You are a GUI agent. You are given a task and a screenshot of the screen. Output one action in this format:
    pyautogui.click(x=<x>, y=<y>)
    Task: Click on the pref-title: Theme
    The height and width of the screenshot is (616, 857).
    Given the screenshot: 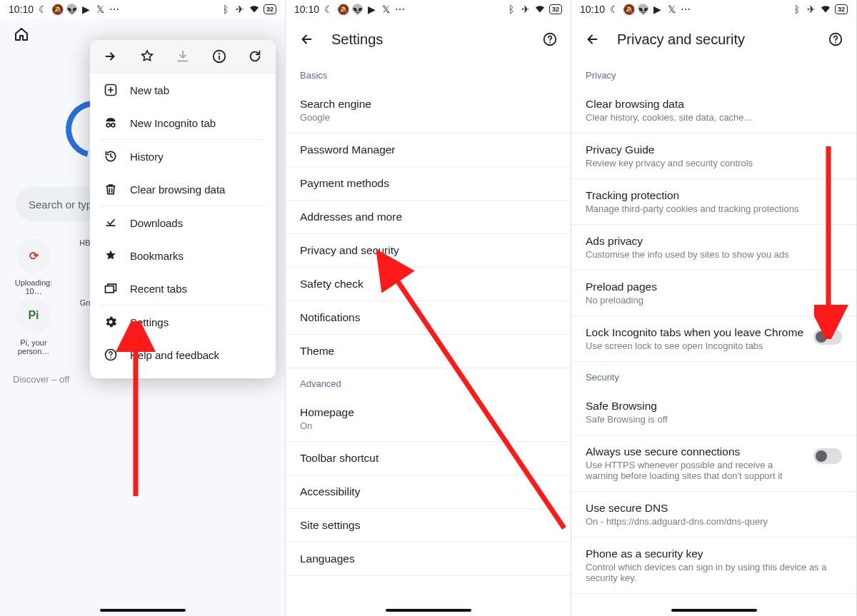 What is the action you would take?
    pyautogui.click(x=428, y=351)
    